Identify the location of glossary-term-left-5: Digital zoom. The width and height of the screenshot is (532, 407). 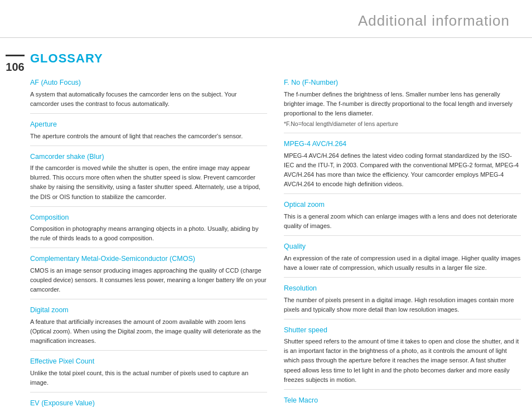
(148, 310).